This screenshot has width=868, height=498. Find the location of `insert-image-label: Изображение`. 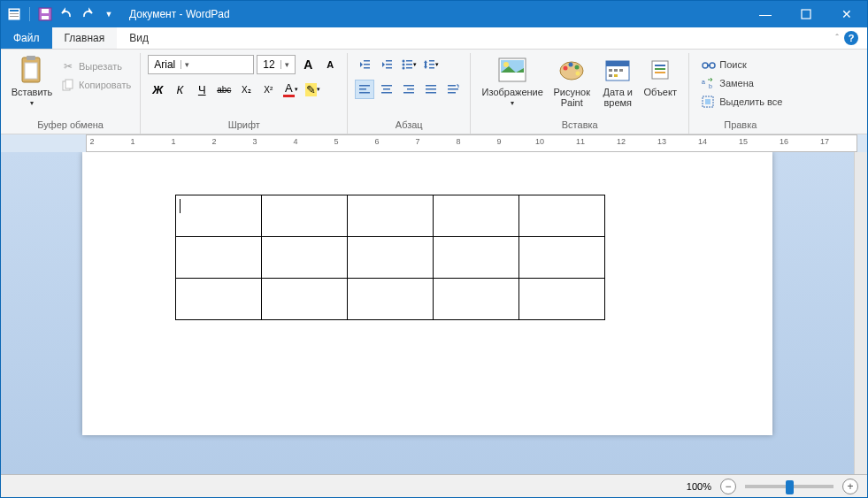

insert-image-label: Изображение is located at coordinates (513, 92).